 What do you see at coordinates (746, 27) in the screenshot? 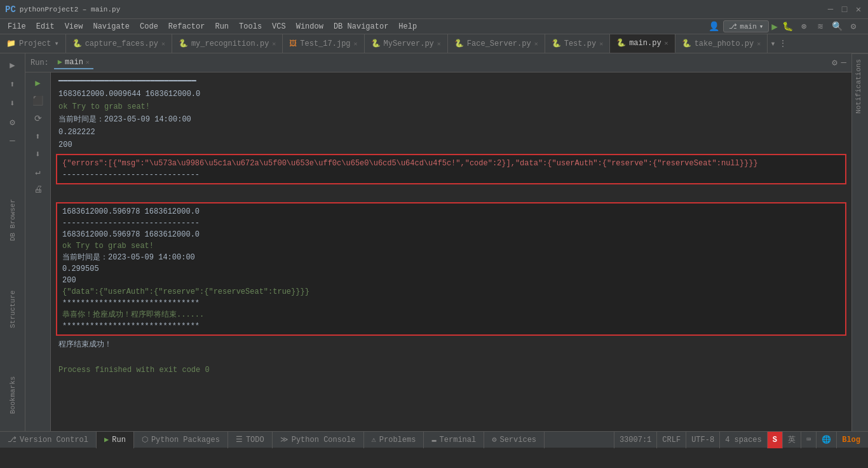
I see `branch-selector: ⎇ main ▾` at bounding box center [746, 27].